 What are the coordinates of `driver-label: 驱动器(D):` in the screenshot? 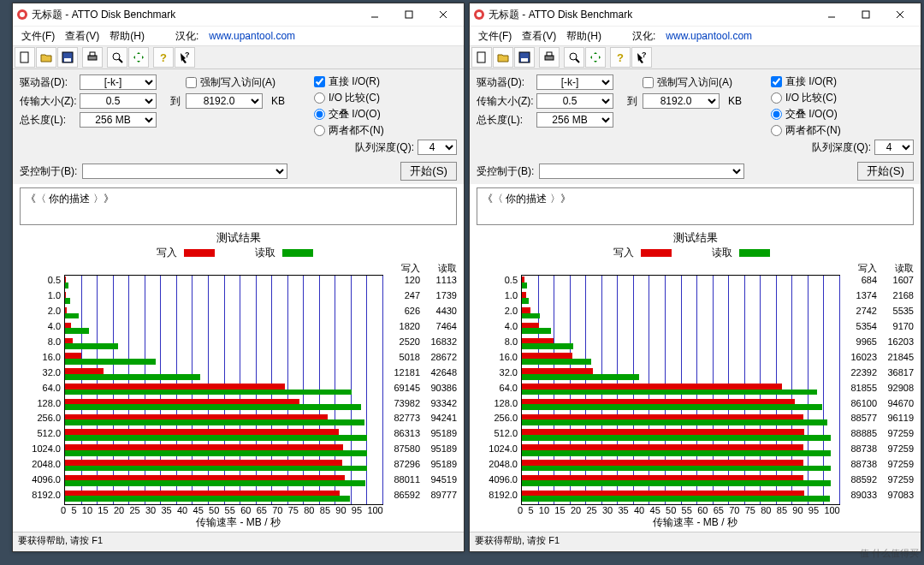 It's located at (50, 82).